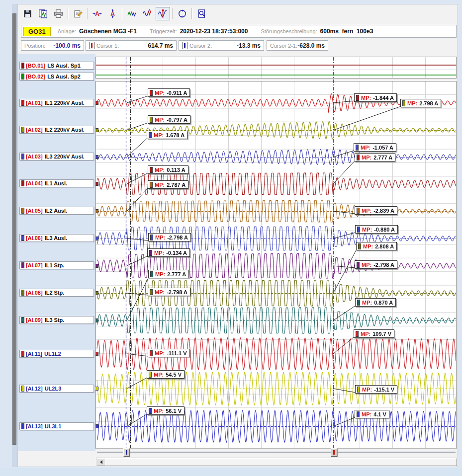 The width and height of the screenshot is (462, 476). What do you see at coordinates (56, 238) in the screenshot?
I see `channel-name: IL3 Ausl.` at bounding box center [56, 238].